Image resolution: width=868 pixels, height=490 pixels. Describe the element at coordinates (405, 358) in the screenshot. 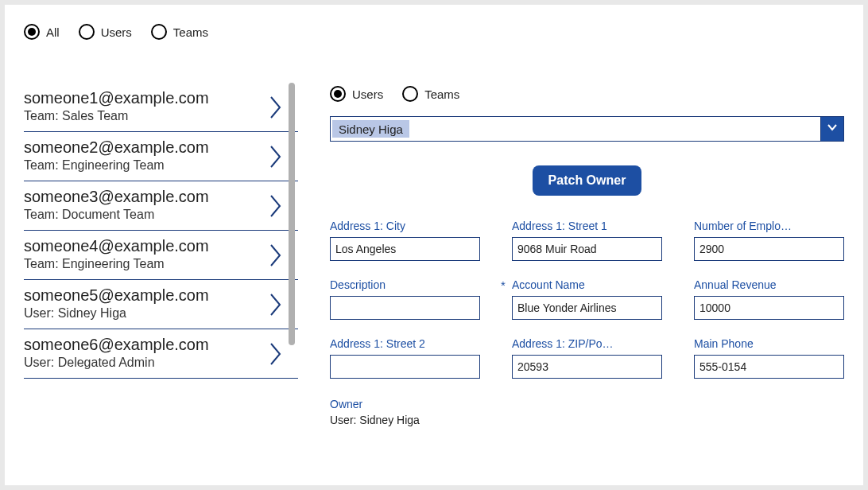

I see `field-street2: Address 1: Street 2` at that location.